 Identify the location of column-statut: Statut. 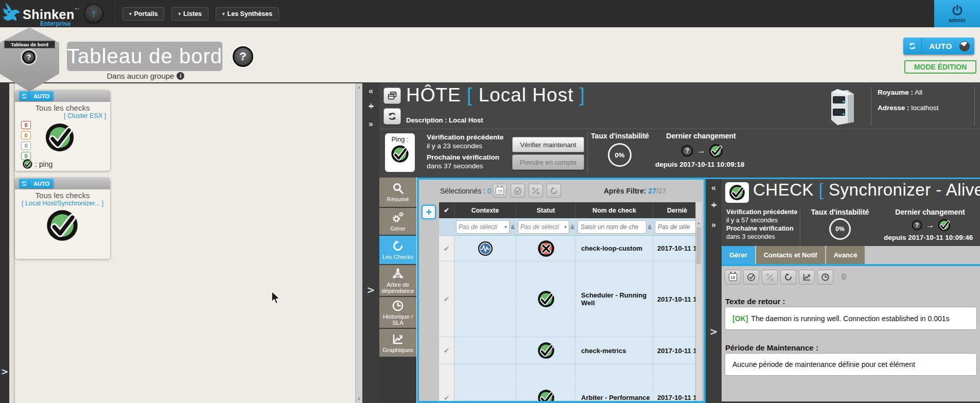
(546, 210).